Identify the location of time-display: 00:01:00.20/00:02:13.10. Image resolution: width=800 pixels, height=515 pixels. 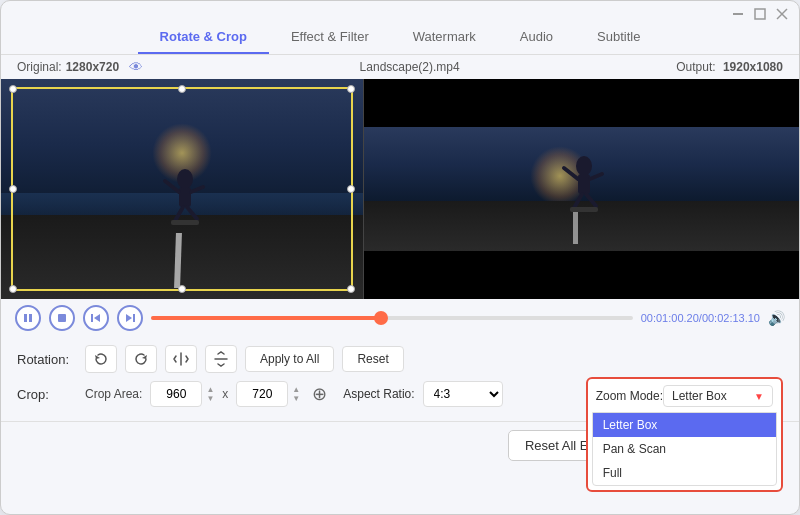
(700, 318).